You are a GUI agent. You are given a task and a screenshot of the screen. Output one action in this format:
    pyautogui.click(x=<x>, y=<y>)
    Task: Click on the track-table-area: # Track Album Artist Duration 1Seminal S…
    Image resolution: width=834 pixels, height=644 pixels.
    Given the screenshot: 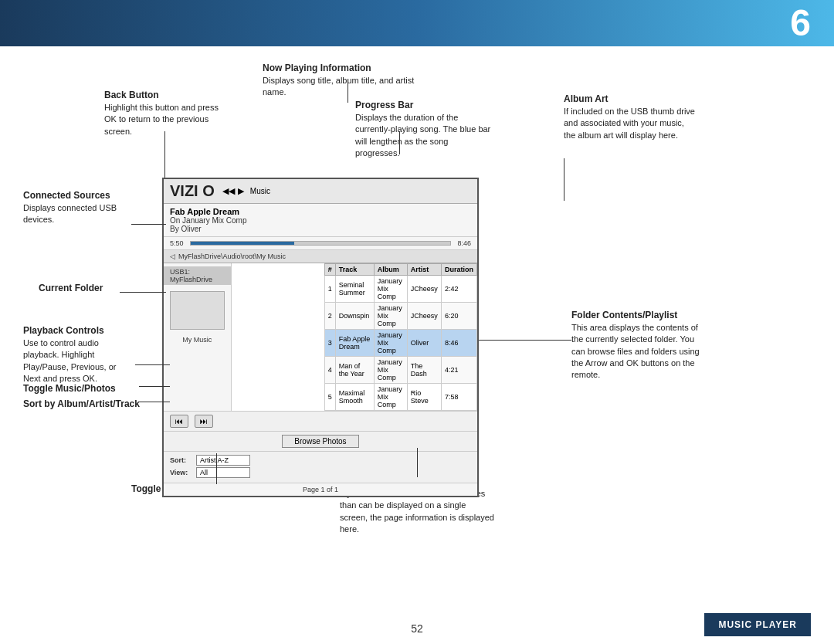 What is the action you would take?
    pyautogui.click(x=401, y=337)
    